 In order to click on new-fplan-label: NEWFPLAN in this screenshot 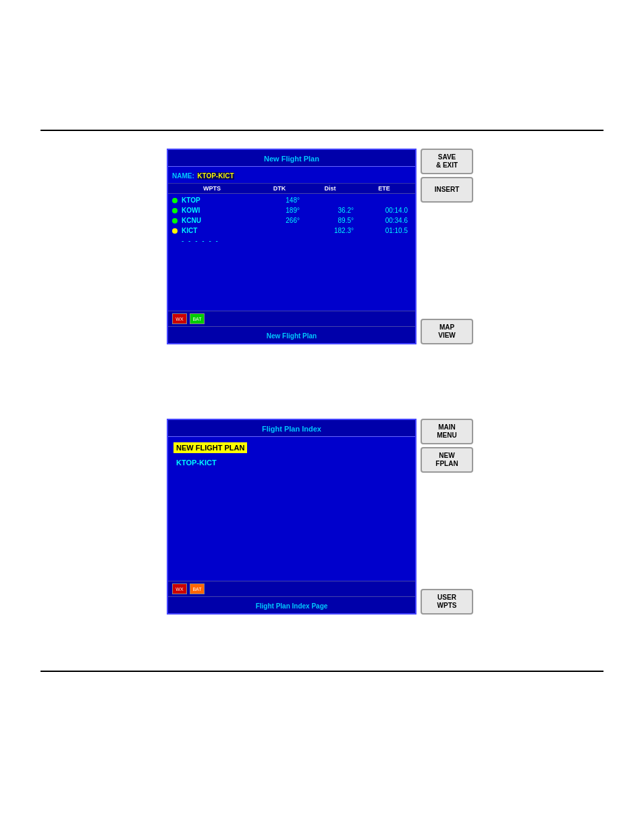, I will do `click(447, 460)`.